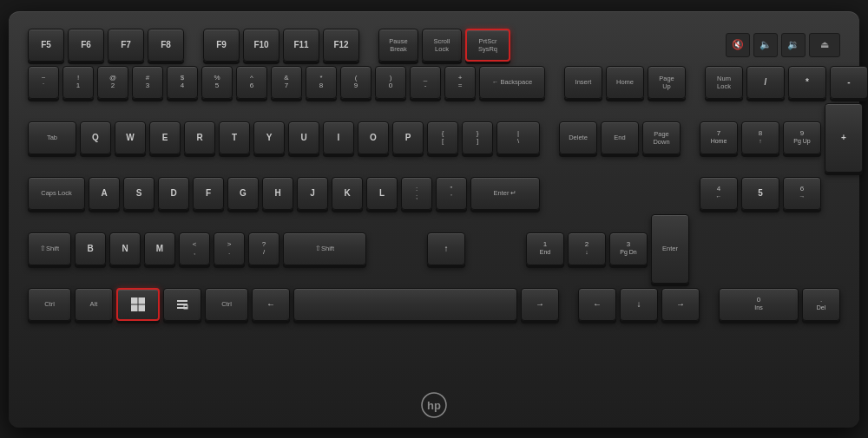  Describe the element at coordinates (583, 82) in the screenshot. I see `key-insert: Insert` at that location.